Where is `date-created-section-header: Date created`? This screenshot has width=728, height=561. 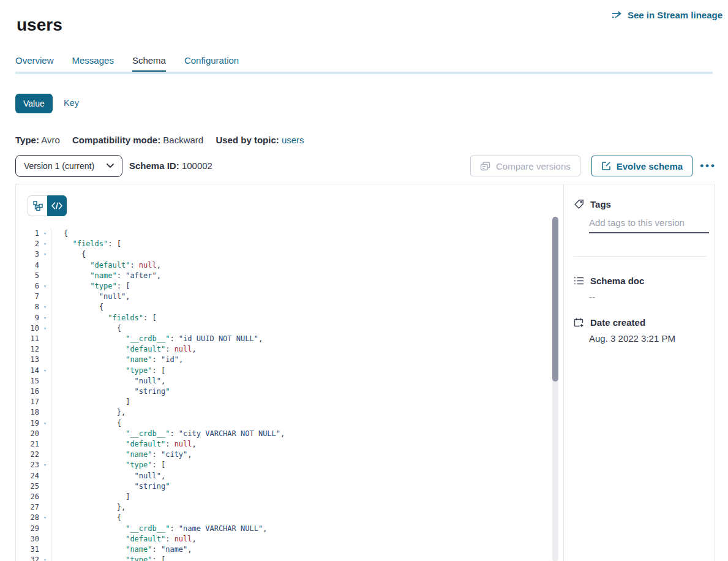
date-created-section-header: Date created is located at coordinates (610, 322).